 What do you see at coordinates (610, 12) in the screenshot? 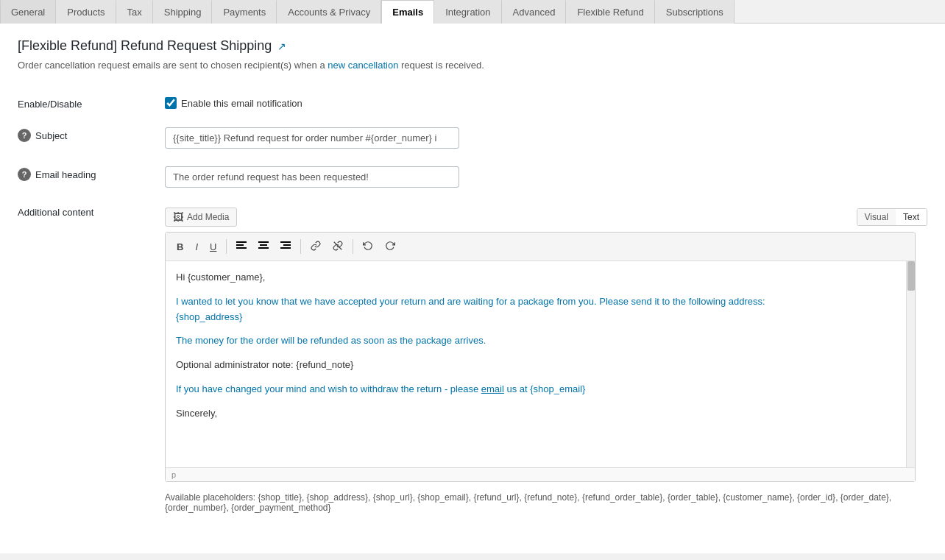
I see `tab-flexible-refund: Flexible Refund` at bounding box center [610, 12].